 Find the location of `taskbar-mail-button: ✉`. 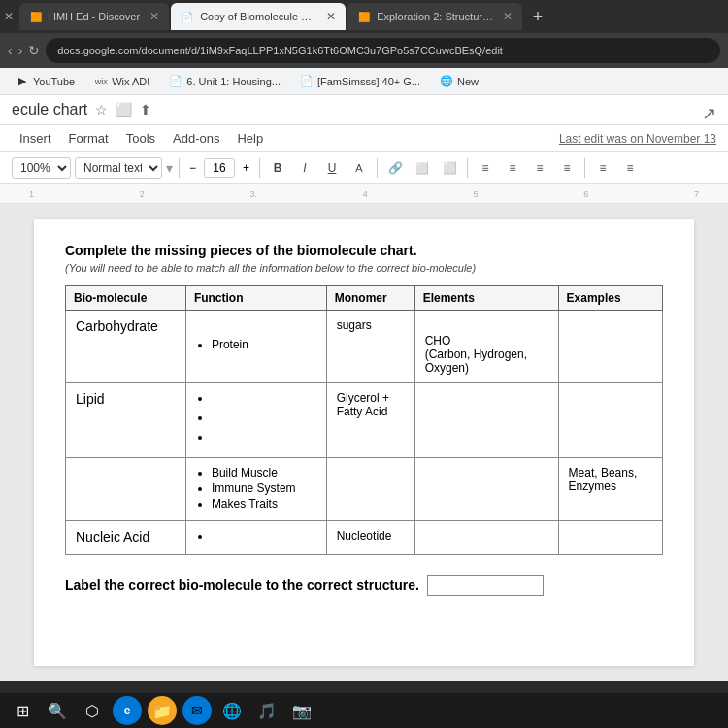

taskbar-mail-button: ✉ is located at coordinates (197, 711).